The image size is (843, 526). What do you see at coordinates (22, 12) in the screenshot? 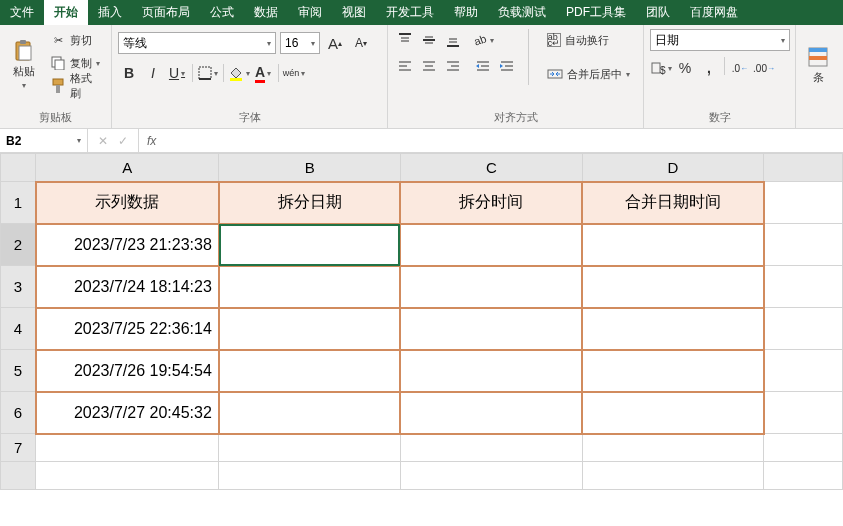
I see `tab-file: 文件` at bounding box center [22, 12].